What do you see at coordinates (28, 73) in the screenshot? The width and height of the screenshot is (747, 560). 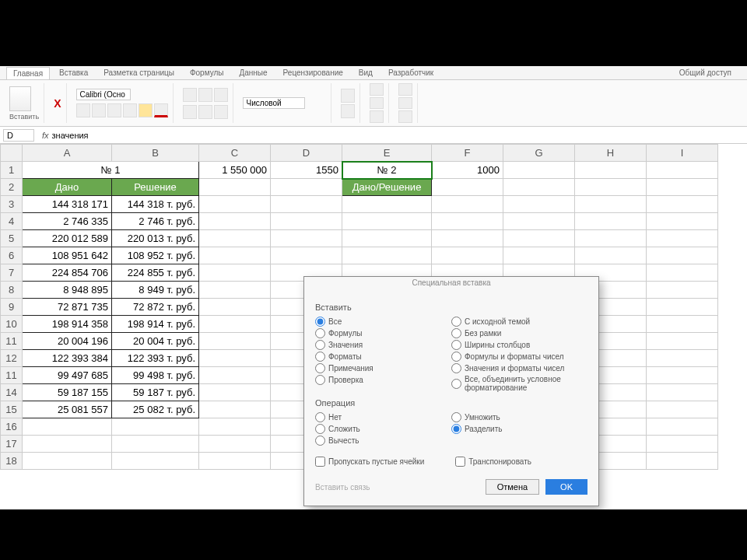 I see `tab-home: Главная` at bounding box center [28, 73].